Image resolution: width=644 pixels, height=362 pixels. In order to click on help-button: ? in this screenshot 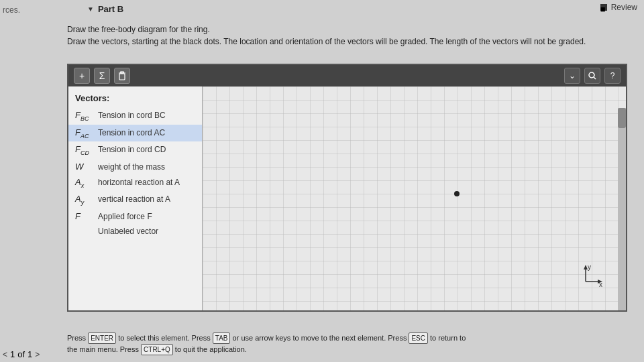, I will do `click(612, 76)`.